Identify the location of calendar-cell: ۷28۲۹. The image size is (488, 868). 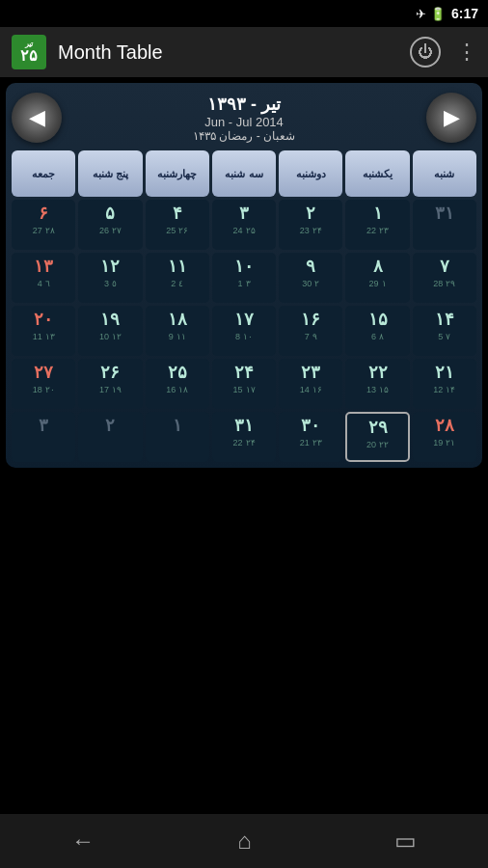
(445, 278).